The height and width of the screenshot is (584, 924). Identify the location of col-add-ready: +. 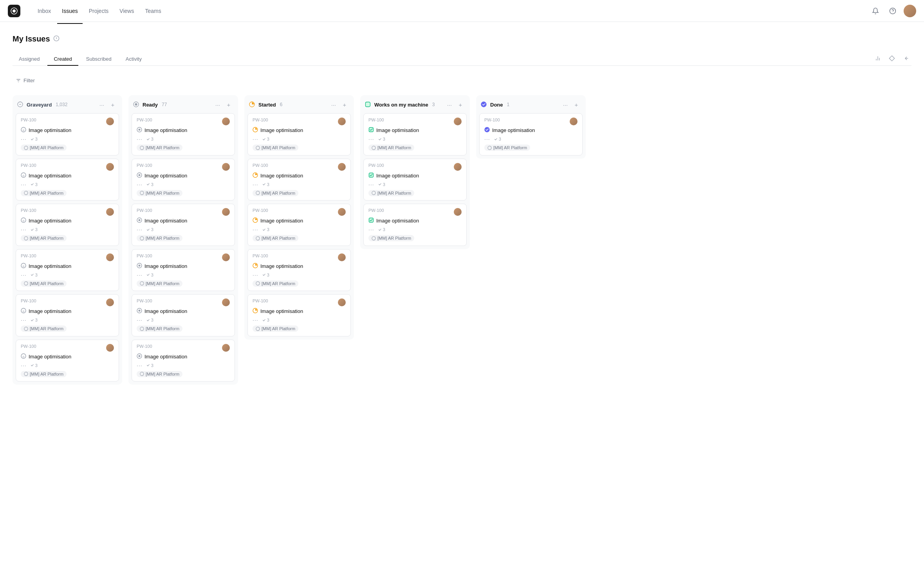
(229, 105).